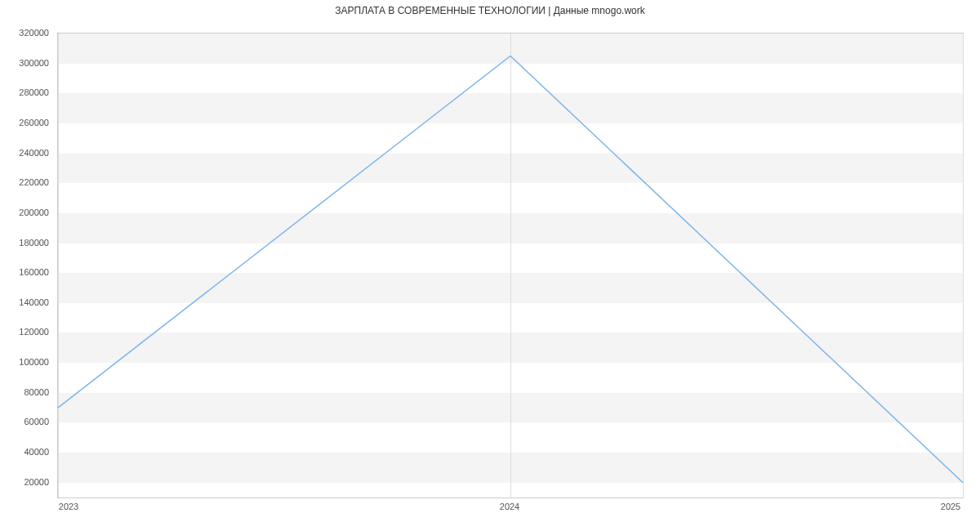 The width and height of the screenshot is (980, 531). Describe the element at coordinates (27, 266) in the screenshot. I see `y-axis-labels: 2000040000600008000010000012000014000016…` at that location.